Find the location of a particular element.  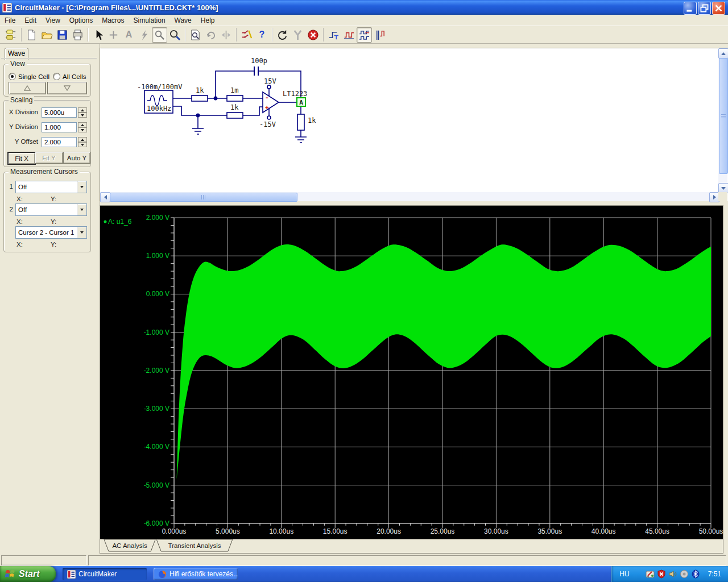

mirror-button is located at coordinates (226, 35).